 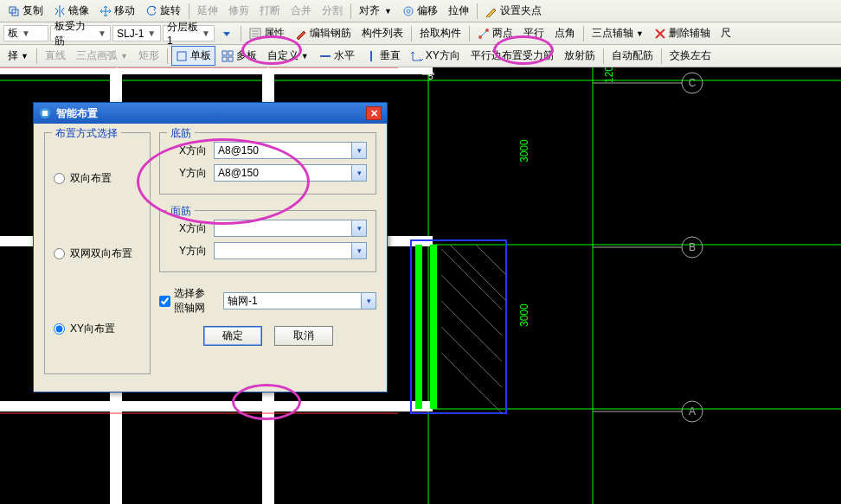 What do you see at coordinates (87, 133) in the screenshot?
I see `group-label: 布置方式选择` at bounding box center [87, 133].